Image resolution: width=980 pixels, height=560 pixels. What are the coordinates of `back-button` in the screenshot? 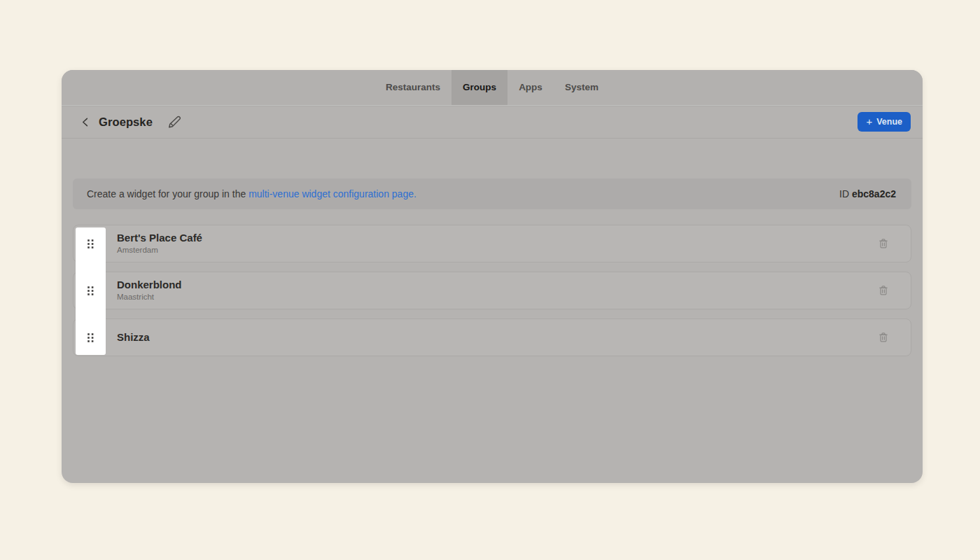 It's located at (85, 122).